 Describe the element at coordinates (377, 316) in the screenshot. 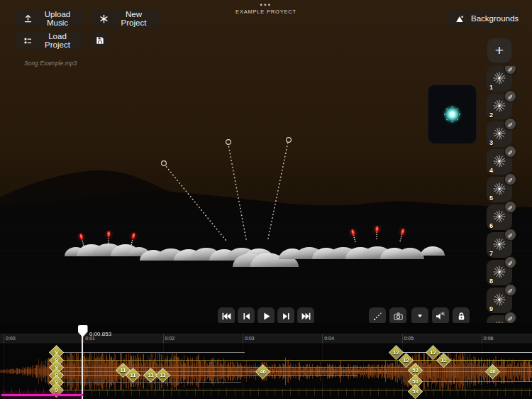

I see `trajectory-toggle-button` at that location.